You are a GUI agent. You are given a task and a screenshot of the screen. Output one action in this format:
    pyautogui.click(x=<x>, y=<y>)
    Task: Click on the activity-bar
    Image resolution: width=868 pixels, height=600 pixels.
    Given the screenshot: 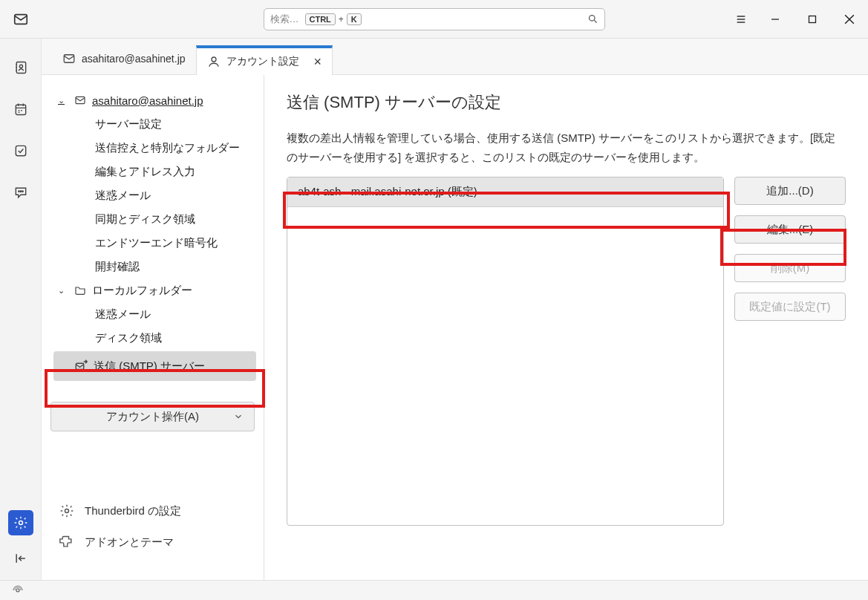 What is the action you would take?
    pyautogui.click(x=21, y=309)
    